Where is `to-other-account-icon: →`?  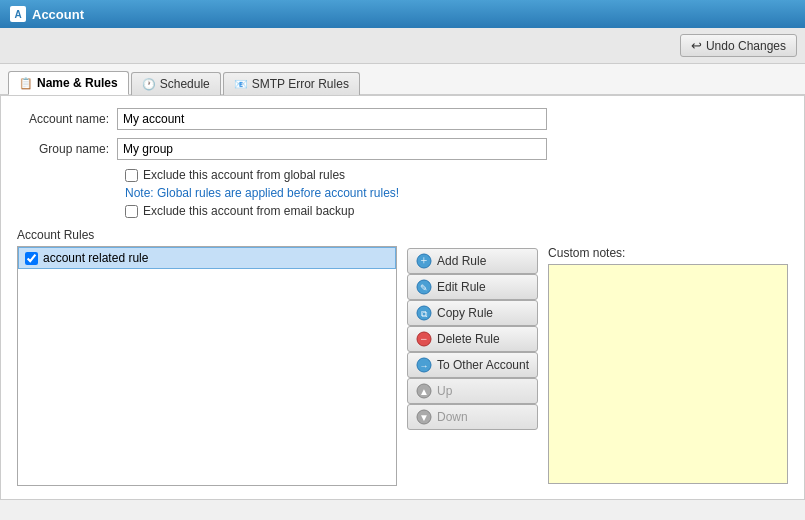
to-other-account-icon: → is located at coordinates (424, 365).